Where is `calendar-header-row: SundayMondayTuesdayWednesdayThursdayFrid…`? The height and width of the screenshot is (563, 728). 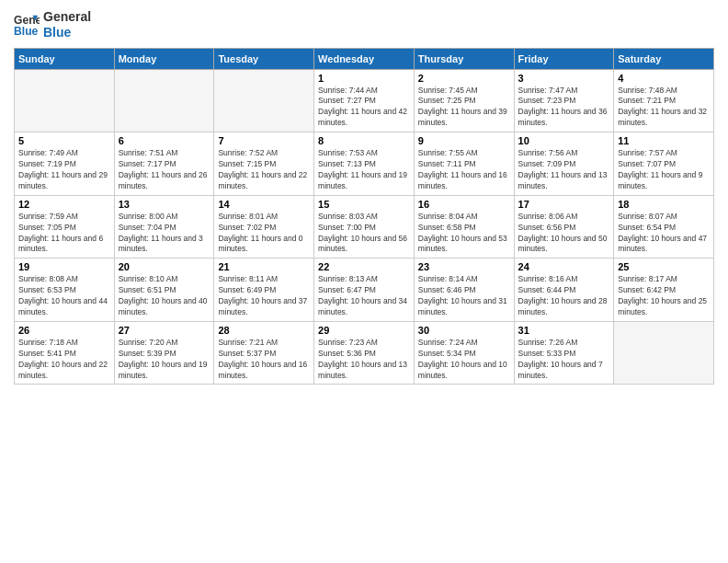
calendar-header-row: SundayMondayTuesdayWednesdayThursdayFrid… is located at coordinates (364, 59).